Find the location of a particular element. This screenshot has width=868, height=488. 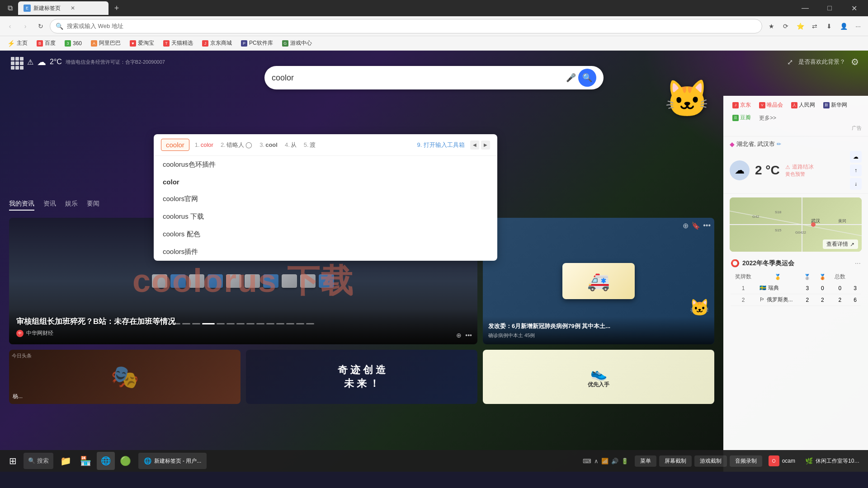

tab-entertainment: 娱乐 is located at coordinates (71, 205).